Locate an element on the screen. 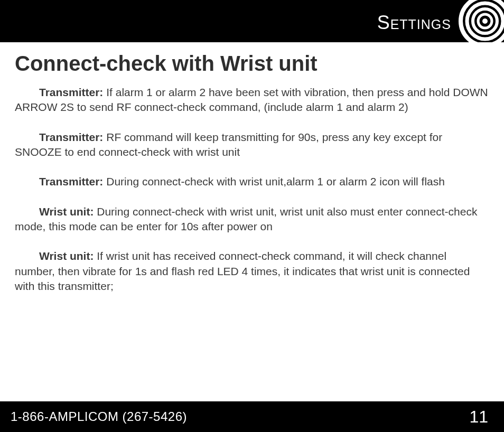  page-number: 11 is located at coordinates (479, 417).